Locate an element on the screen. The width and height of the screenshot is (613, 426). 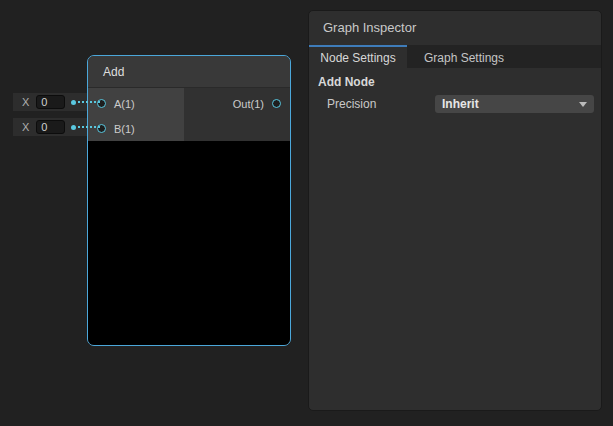
port-label-b: B(1) is located at coordinates (124, 129).